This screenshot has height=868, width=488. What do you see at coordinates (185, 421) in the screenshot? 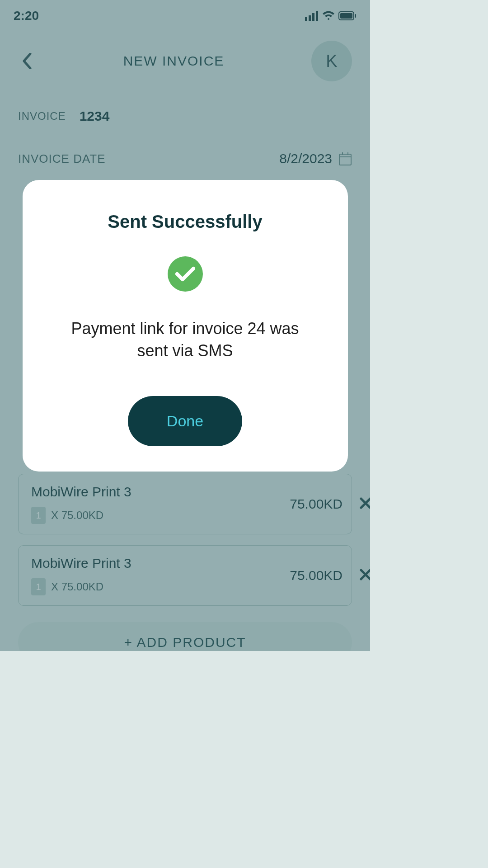
I see `done-button: Done` at bounding box center [185, 421].